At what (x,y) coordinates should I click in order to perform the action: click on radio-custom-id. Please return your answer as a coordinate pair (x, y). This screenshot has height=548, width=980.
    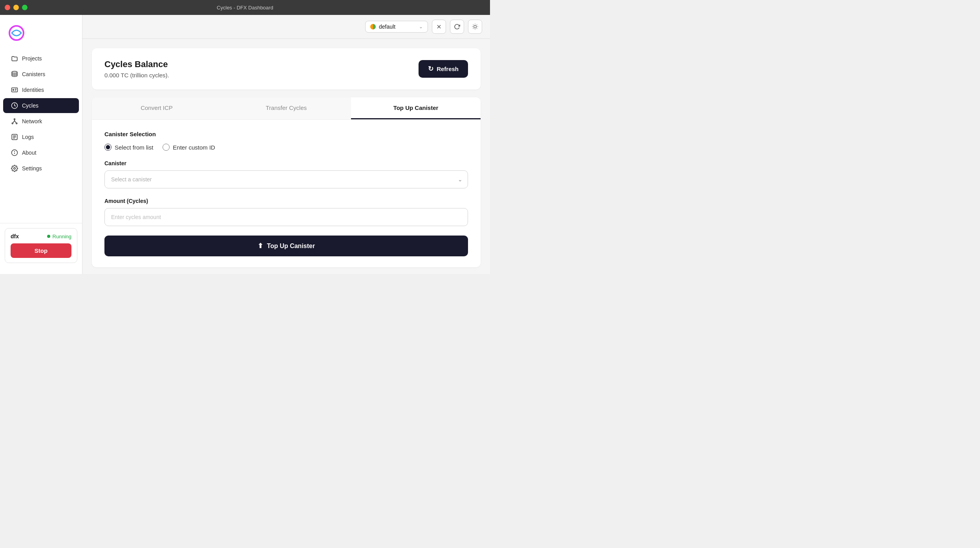
    Looking at the image, I should click on (166, 147).